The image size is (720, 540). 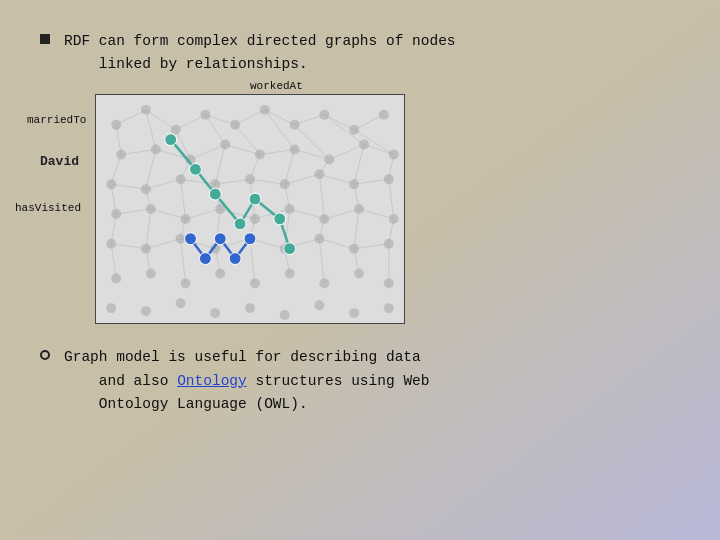 What do you see at coordinates (45, 39) in the screenshot?
I see `bullet-square-icon` at bounding box center [45, 39].